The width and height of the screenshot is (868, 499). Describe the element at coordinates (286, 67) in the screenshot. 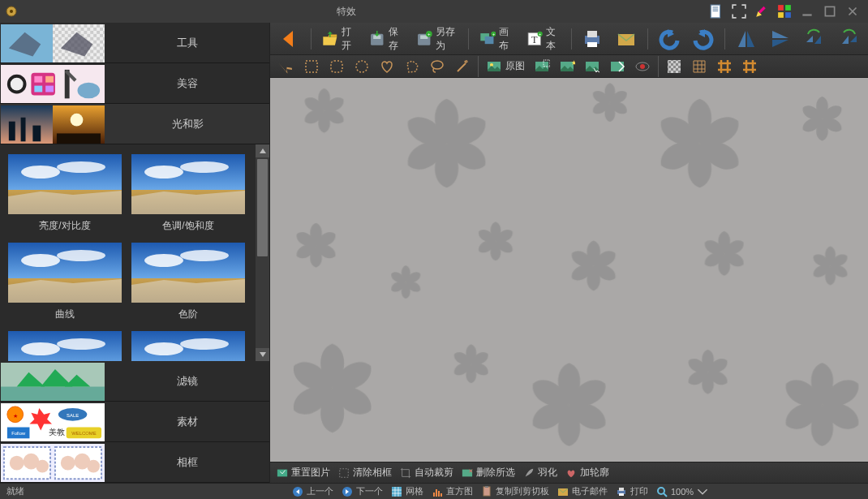

I see `pointer-tool` at that location.